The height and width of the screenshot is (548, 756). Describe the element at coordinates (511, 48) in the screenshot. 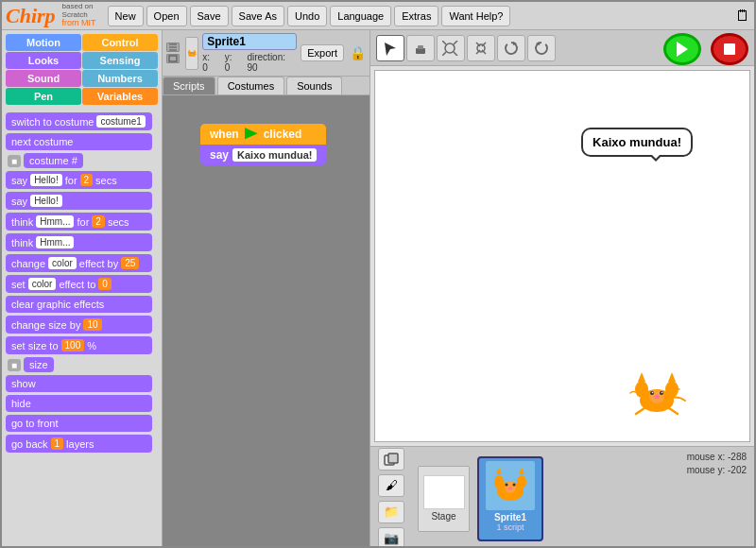

I see `tool-rotate-cw` at that location.